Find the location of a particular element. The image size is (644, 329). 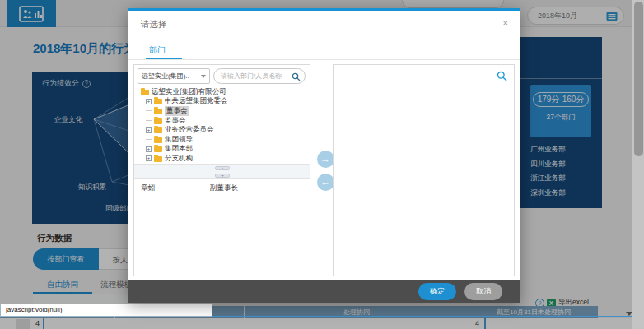

tree-item-label: 集团领导 is located at coordinates (179, 140).